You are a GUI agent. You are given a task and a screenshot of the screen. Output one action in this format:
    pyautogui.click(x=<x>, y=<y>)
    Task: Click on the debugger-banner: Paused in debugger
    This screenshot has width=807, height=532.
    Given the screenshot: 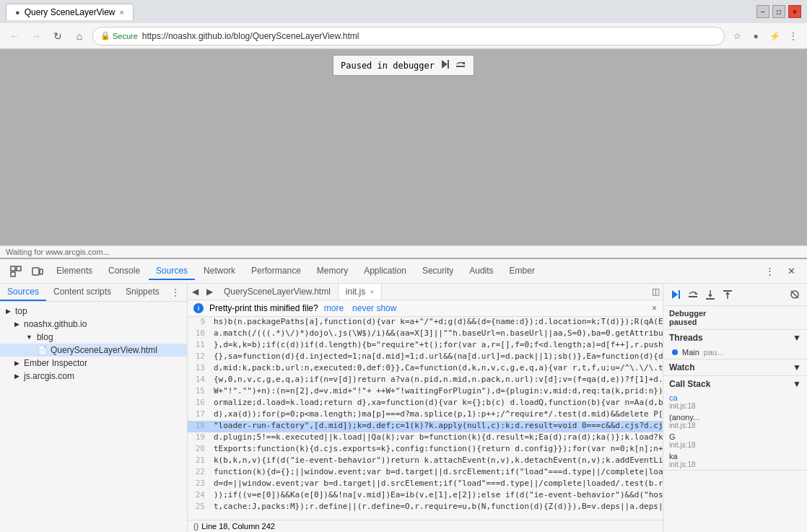 What is the action you would take?
    pyautogui.click(x=404, y=65)
    